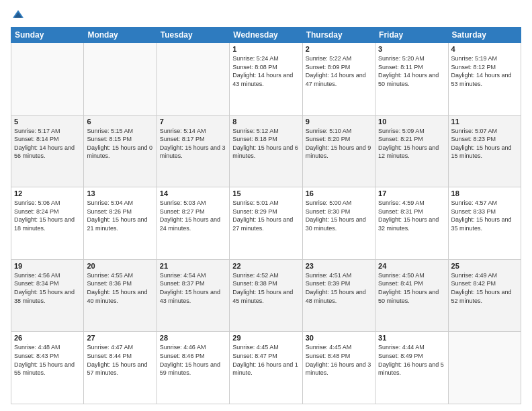  Describe the element at coordinates (266, 49) in the screenshot. I see `day-number: 1` at that location.